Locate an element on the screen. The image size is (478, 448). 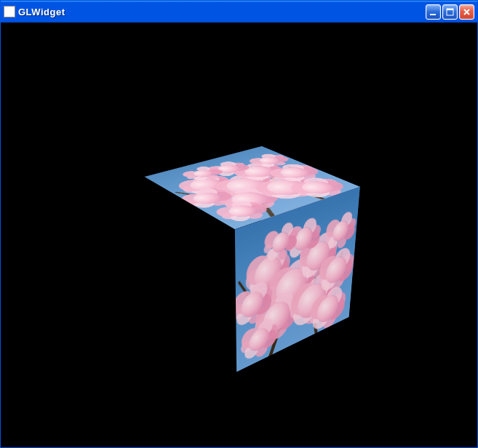
app-icon is located at coordinates (9, 12).